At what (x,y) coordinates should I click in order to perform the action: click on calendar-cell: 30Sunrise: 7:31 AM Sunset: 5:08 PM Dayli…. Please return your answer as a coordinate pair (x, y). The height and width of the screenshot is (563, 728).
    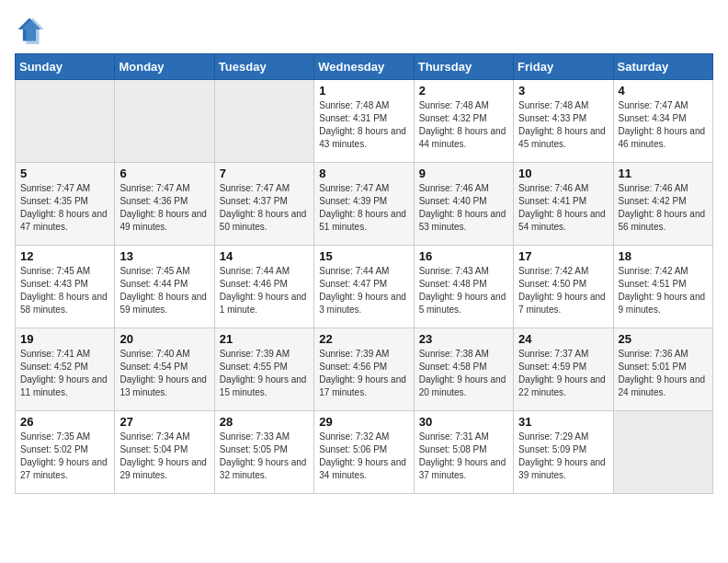
    Looking at the image, I should click on (463, 453).